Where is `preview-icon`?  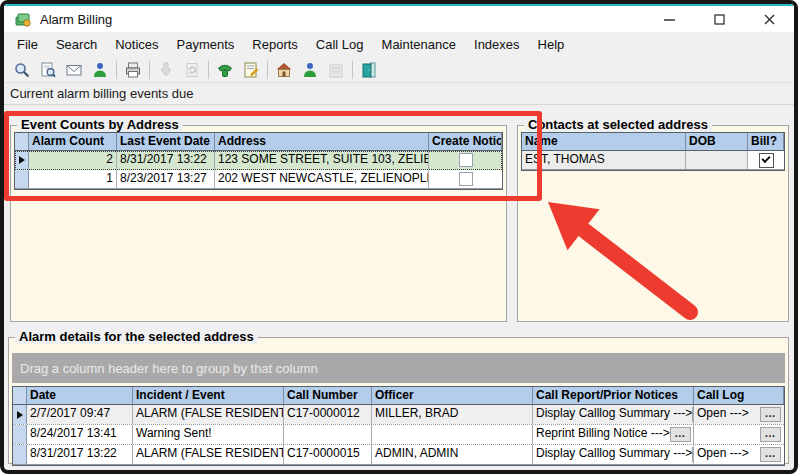 preview-icon is located at coordinates (48, 70).